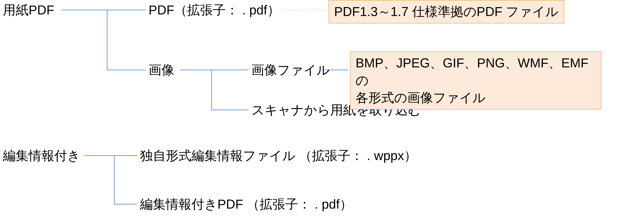 The height and width of the screenshot is (217, 644). I want to click on node-root-paper-pdf: 用紙PDF, so click(28, 10).